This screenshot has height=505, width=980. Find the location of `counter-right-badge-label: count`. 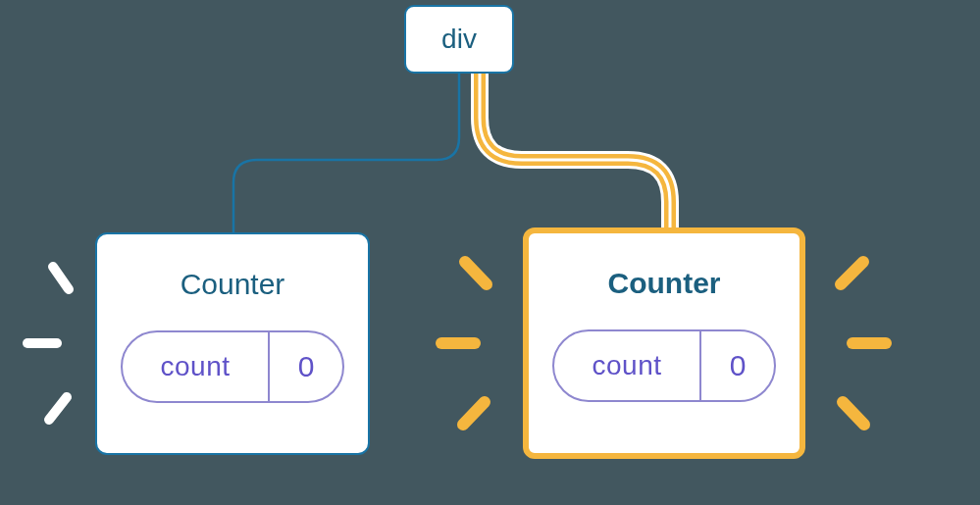

counter-right-badge-label: count is located at coordinates (627, 366).